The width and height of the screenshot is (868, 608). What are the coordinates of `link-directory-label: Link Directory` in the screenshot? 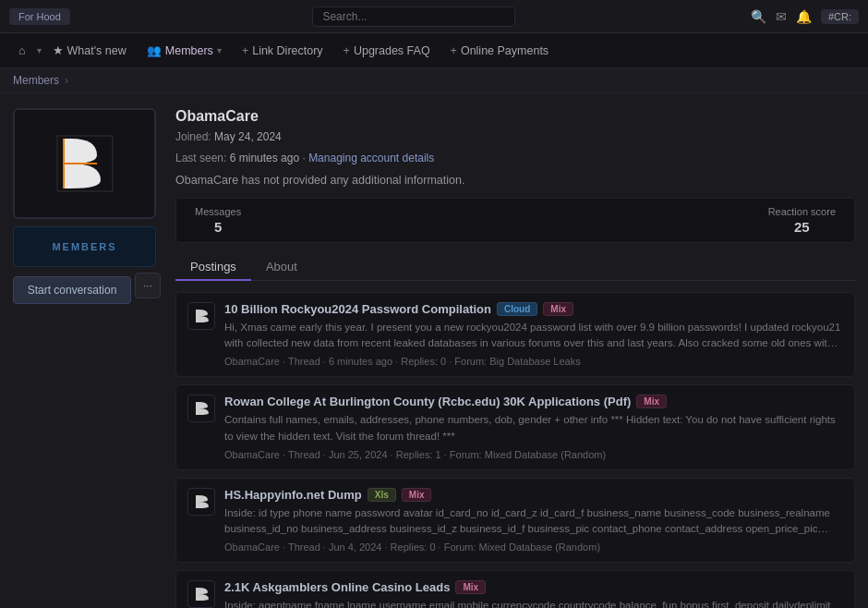 It's located at (287, 51).